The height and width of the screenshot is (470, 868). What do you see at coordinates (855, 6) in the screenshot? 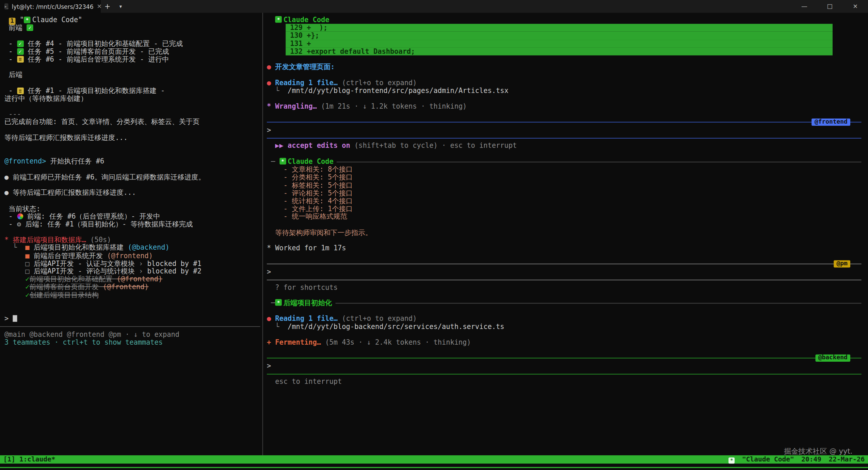
I see `close-button: ×` at bounding box center [855, 6].